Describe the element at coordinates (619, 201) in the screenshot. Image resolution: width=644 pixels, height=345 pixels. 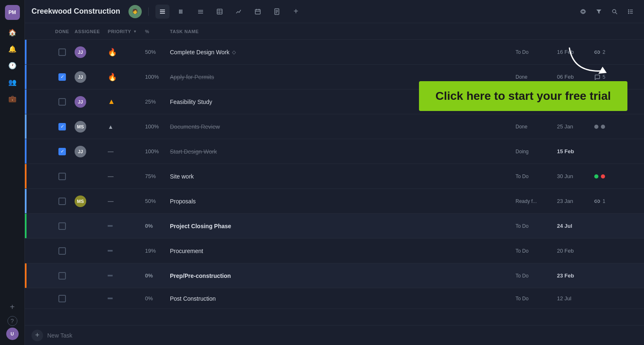
I see `task-extras-7: 1` at that location.